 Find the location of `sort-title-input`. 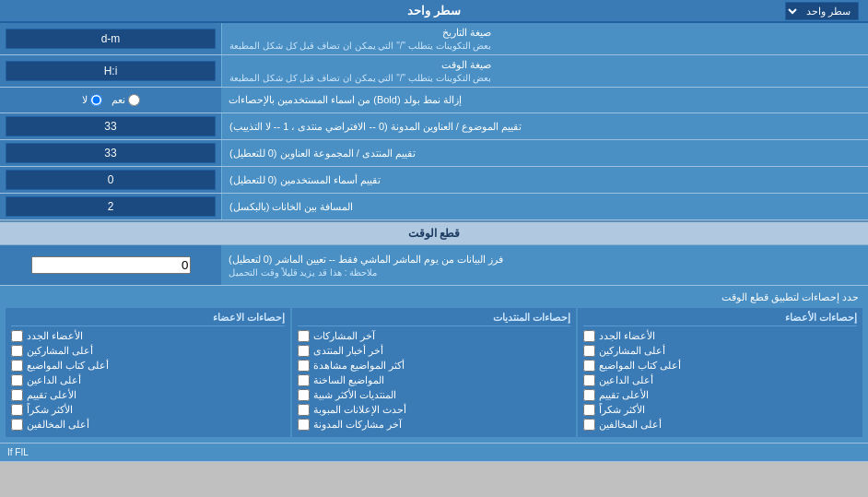

sort-title-input is located at coordinates (111, 126).